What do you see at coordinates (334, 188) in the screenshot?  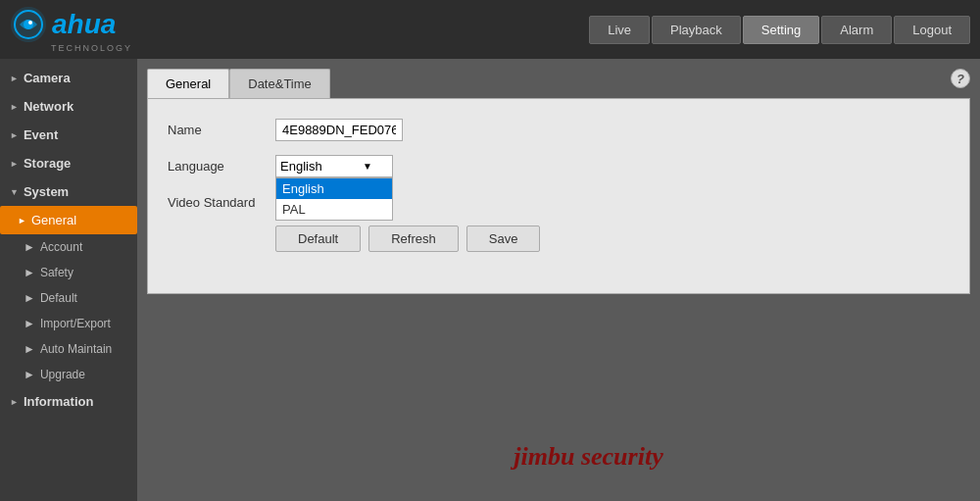 I see `language-option-english: English` at bounding box center [334, 188].